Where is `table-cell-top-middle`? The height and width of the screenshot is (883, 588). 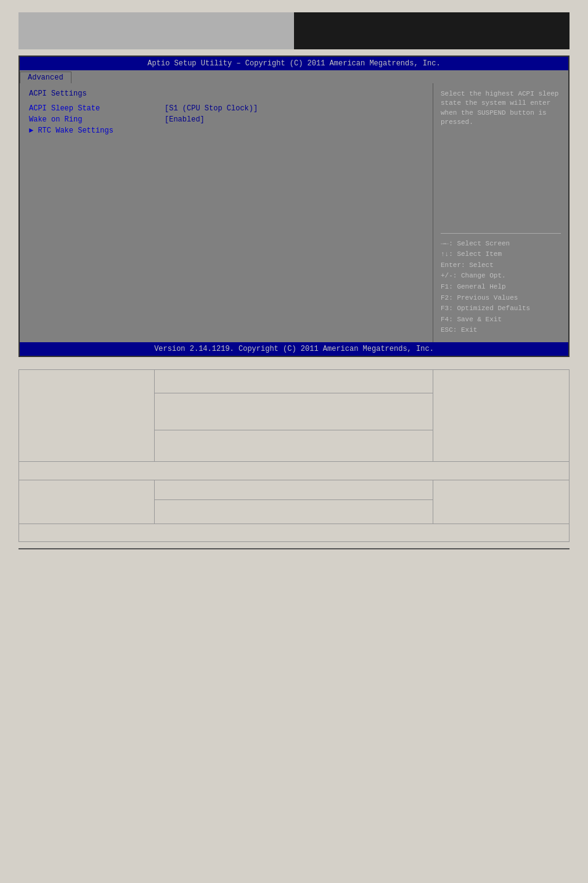 table-cell-top-middle is located at coordinates (294, 416).